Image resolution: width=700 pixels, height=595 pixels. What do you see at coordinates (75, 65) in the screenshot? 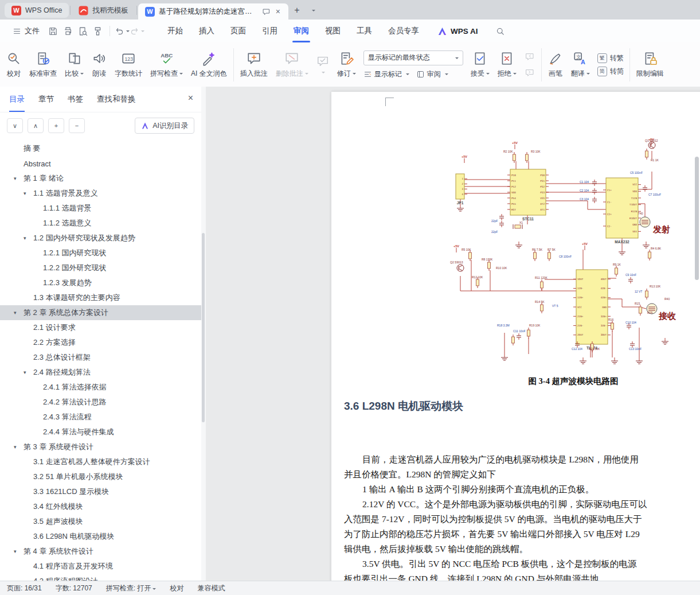
I see `compare-button: 比较` at bounding box center [75, 65].